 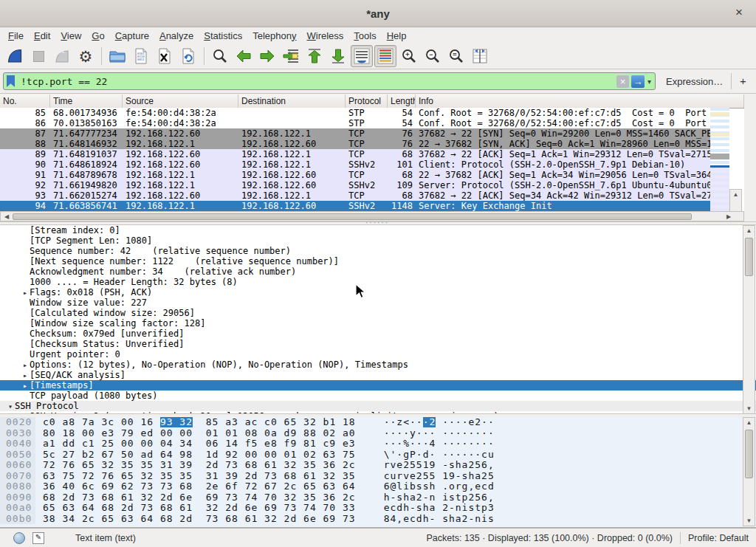 What do you see at coordinates (199, 422) in the screenshot?
I see `hex-bytes: c0 a8 7a 3c 00 16 93 32 85 a3 ac c0 65 3…` at bounding box center [199, 422].